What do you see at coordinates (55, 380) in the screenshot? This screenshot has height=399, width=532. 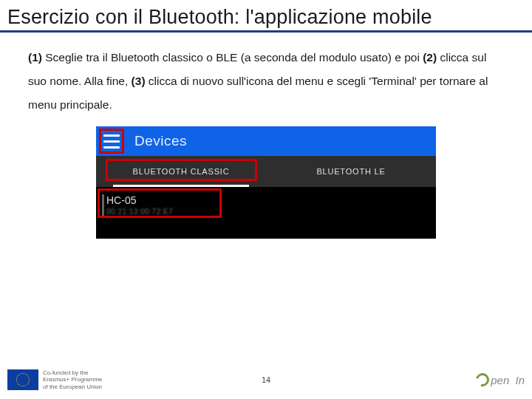 I see `eu-funding-block: Co-funded by the Erasmus+ Programme of t…` at bounding box center [55, 380].